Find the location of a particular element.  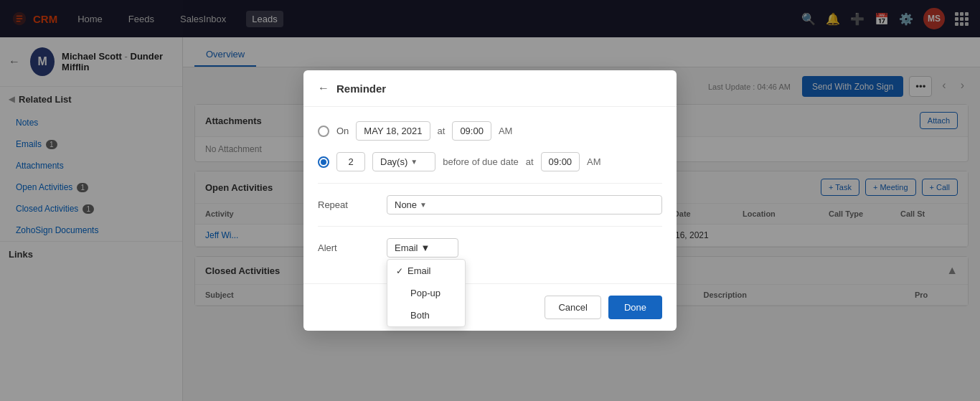

repeat-label: Repeat is located at coordinates (347, 202).